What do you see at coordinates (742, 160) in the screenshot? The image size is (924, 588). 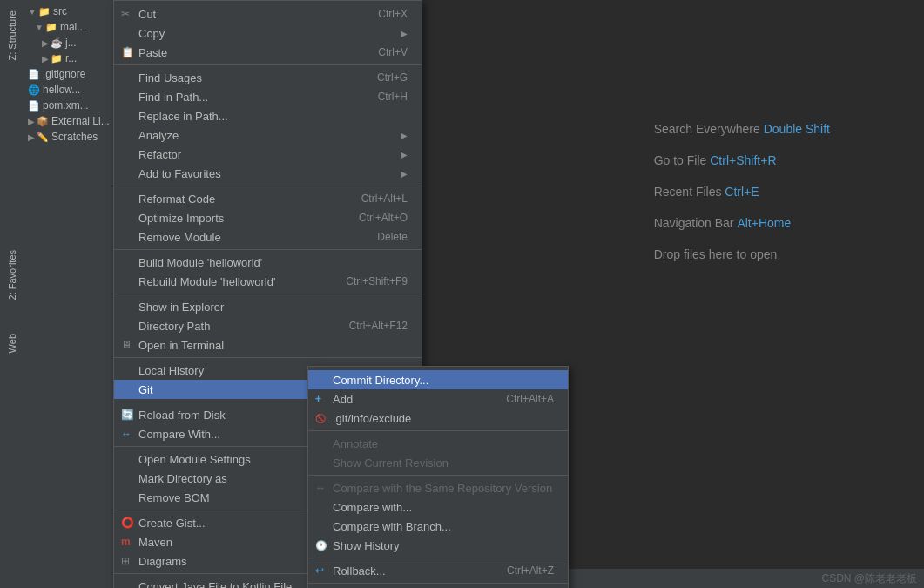 I see `hint-go-to-file: Go to File Ctrl+Shift+R` at bounding box center [742, 160].